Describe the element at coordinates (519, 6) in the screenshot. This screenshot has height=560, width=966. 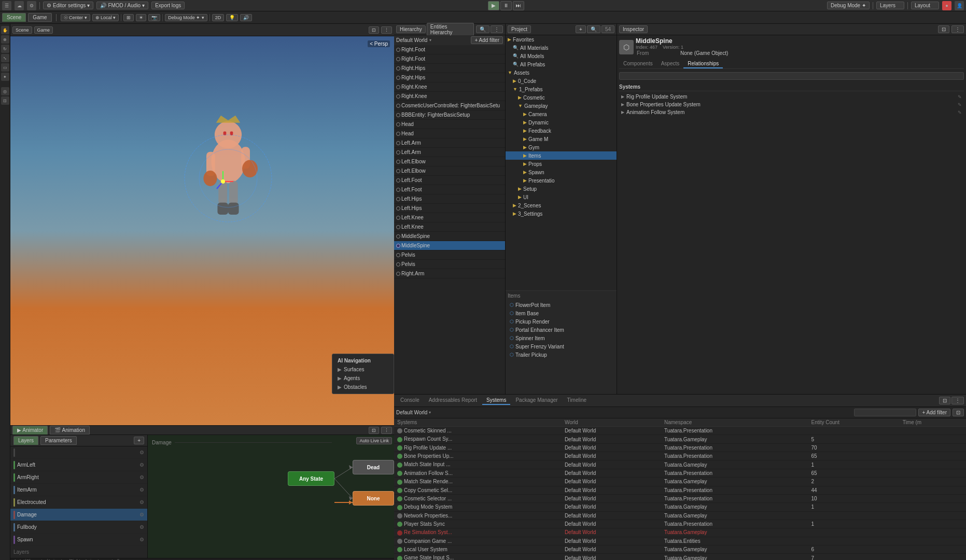
I see `step-button: ⏭` at that location.